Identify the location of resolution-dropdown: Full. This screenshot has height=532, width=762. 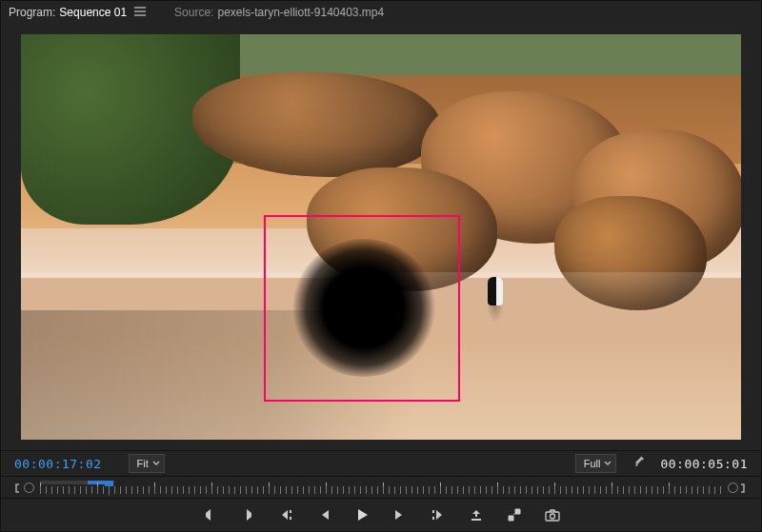
(596, 463).